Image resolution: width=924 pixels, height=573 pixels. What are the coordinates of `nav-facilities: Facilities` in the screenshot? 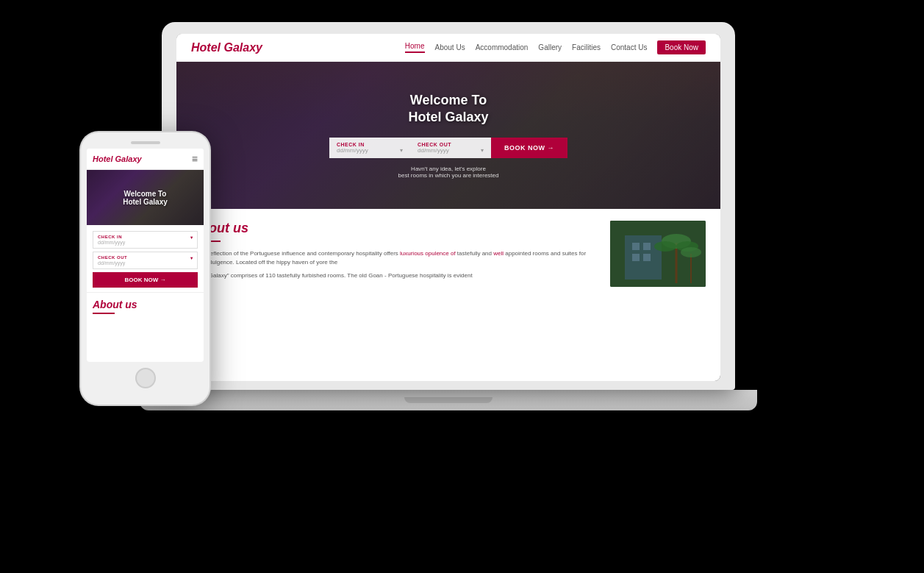 It's located at (587, 47).